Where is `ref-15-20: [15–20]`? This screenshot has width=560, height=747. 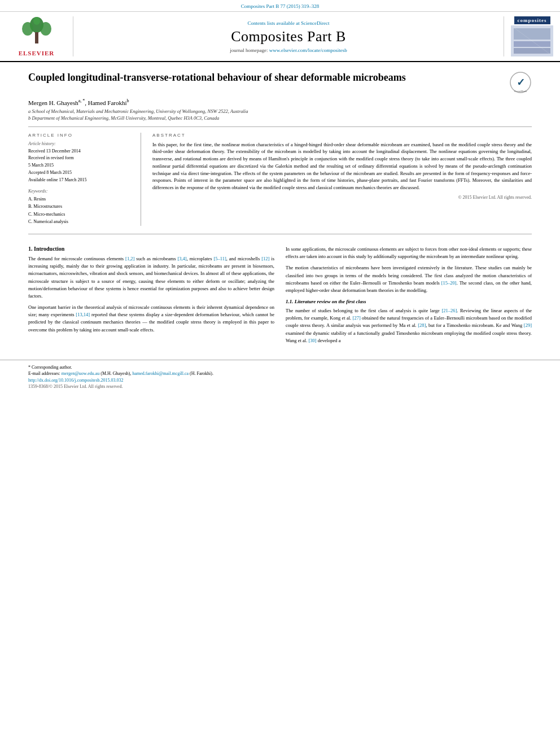 ref-15-20: [15–20] is located at coordinates (449, 283).